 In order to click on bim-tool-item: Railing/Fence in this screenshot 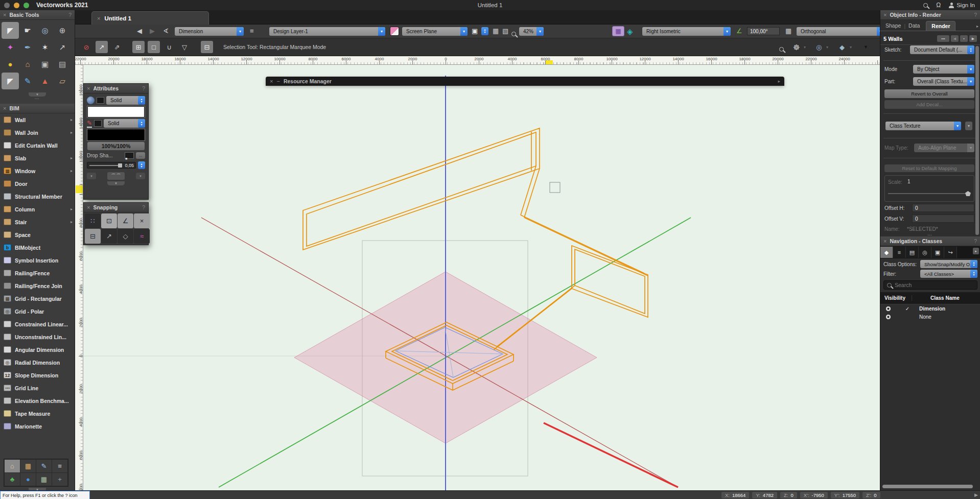, I will do `click(37, 273)`.